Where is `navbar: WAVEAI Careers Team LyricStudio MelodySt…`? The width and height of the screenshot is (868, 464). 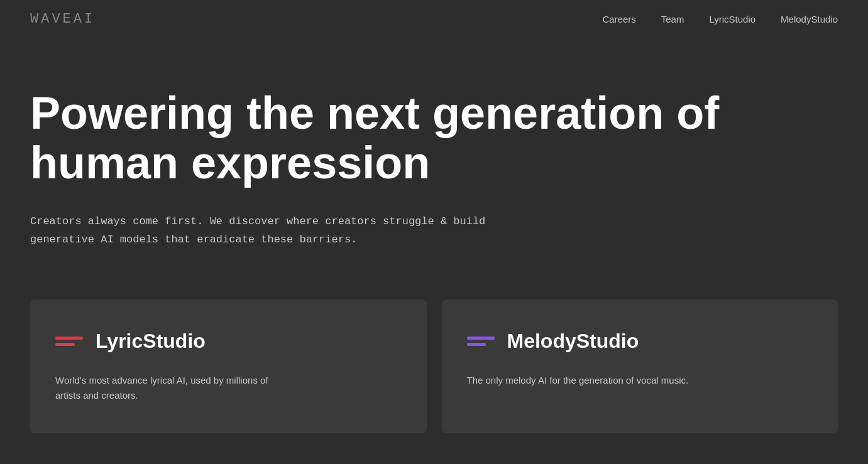
navbar: WAVEAI Careers Team LyricStudio MelodySt… is located at coordinates (434, 19).